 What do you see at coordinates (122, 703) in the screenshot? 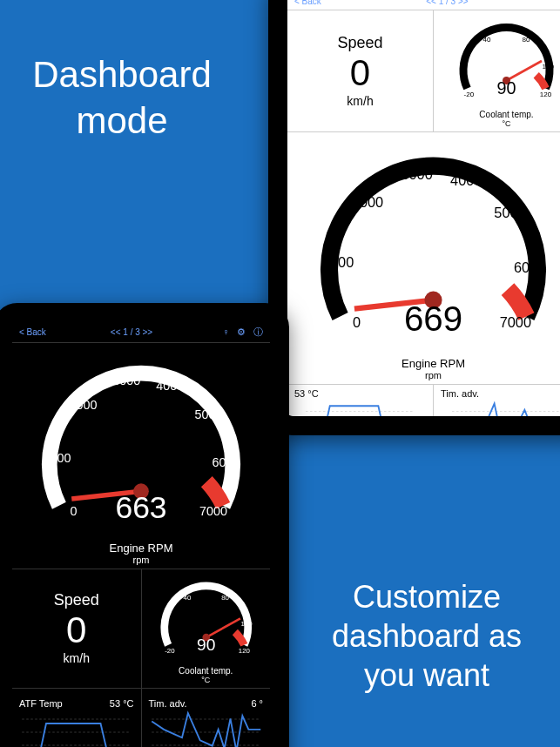
I see `atf-value: 53 °C` at bounding box center [122, 703].